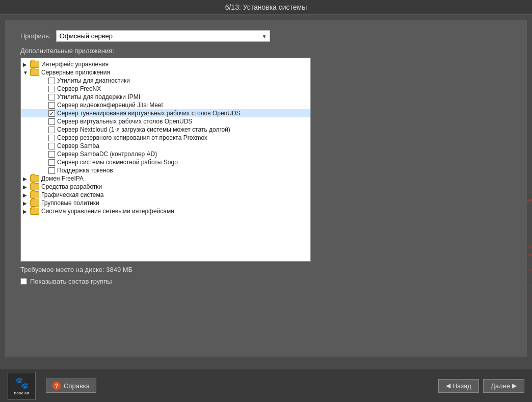 Image resolution: width=532 pixels, height=402 pixels. I want to click on folder-icon-graphics, so click(35, 195).